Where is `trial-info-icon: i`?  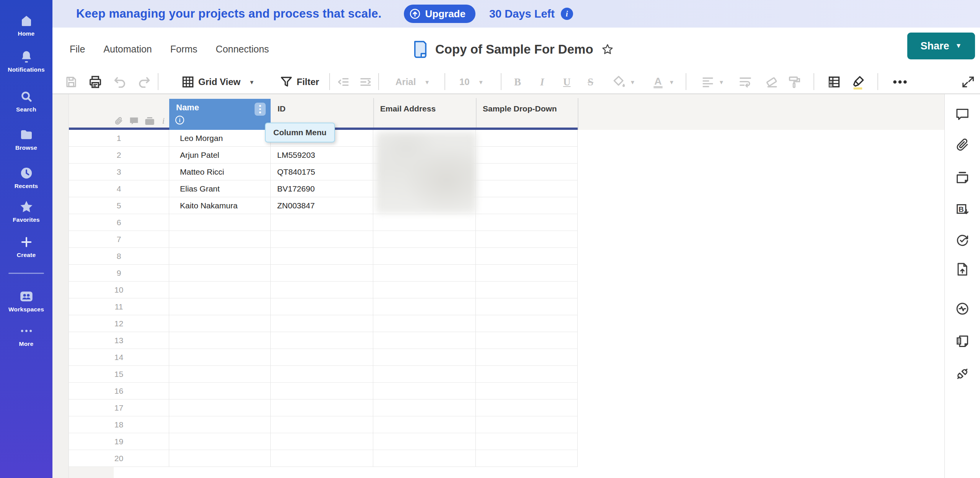 trial-info-icon: i is located at coordinates (567, 14).